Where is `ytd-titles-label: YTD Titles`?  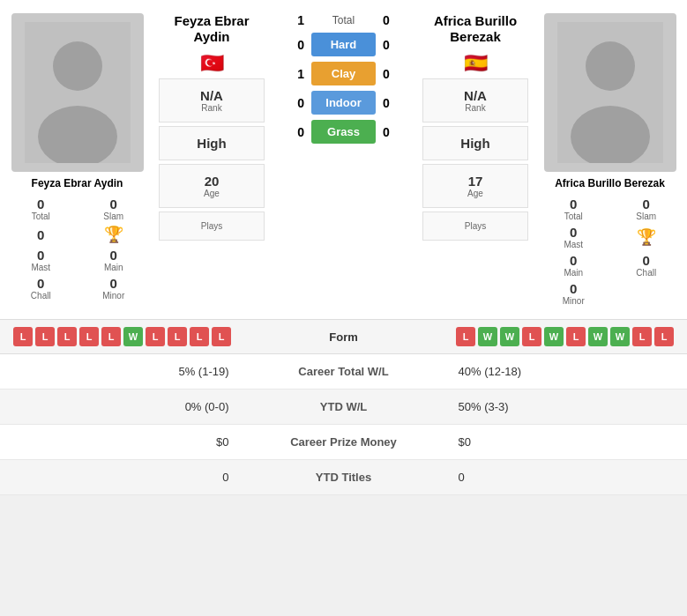 ytd-titles-label: YTD Titles is located at coordinates (344, 478).